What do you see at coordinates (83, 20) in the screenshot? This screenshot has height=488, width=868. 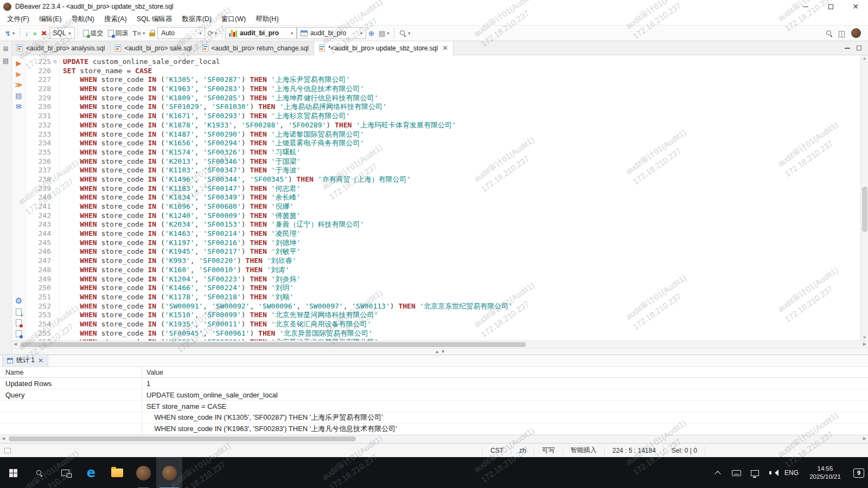 I see `menu-item: 导航(N)` at bounding box center [83, 20].